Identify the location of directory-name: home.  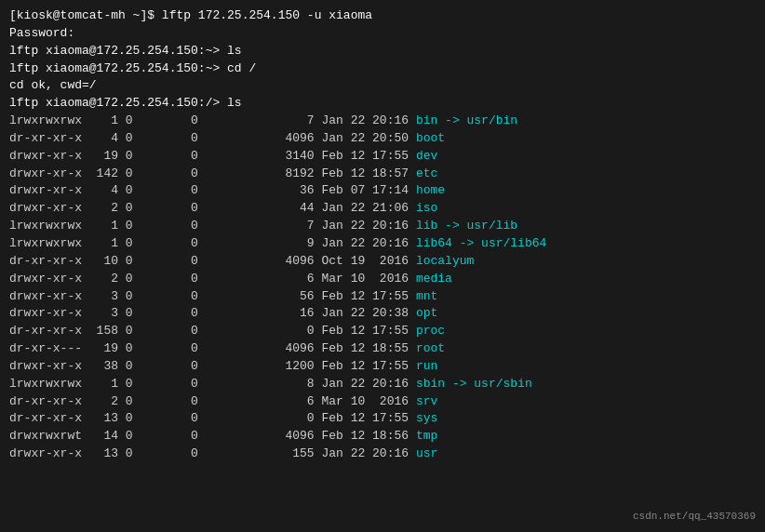
(430, 190).